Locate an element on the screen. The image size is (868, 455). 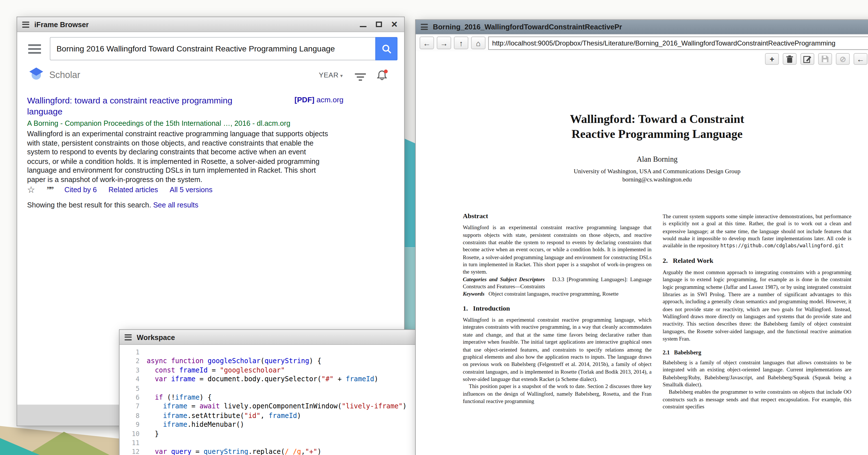
cited-by-link: Cited by 6 is located at coordinates (81, 189).